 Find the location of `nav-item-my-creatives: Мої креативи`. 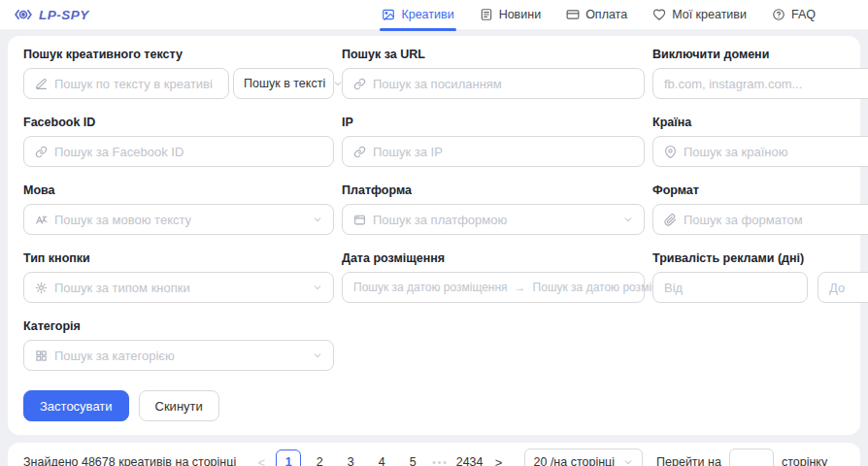

nav-item-my-creatives: Мої креативи is located at coordinates (699, 16).